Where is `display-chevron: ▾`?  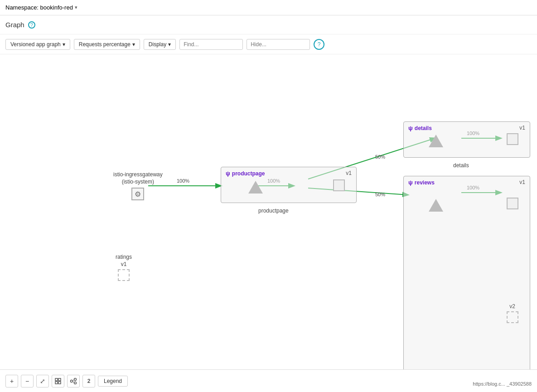 display-chevron: ▾ is located at coordinates (169, 44).